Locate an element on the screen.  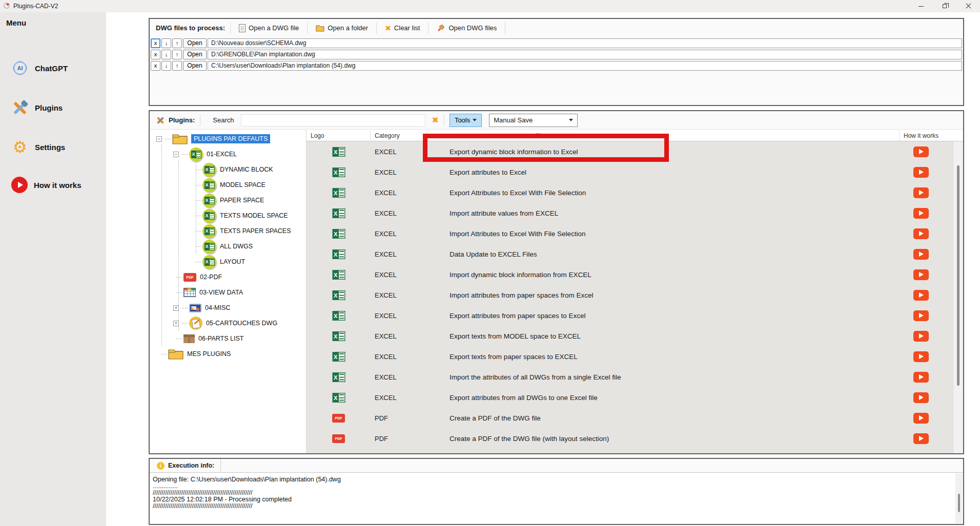
tree-item-02-pdf: 02-PDF is located at coordinates (186, 277).